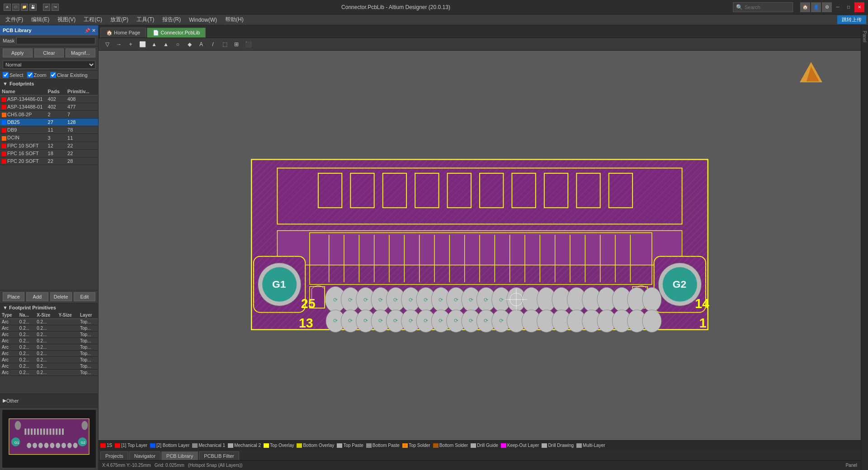 This screenshot has height=470, width=868. I want to click on search-input, so click(767, 7).